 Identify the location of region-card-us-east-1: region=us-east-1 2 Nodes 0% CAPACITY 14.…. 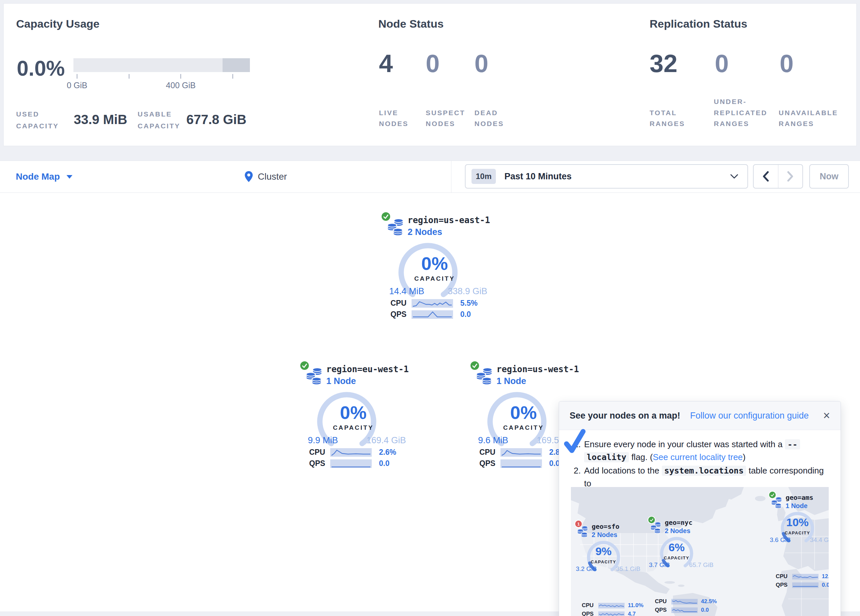
(435, 268).